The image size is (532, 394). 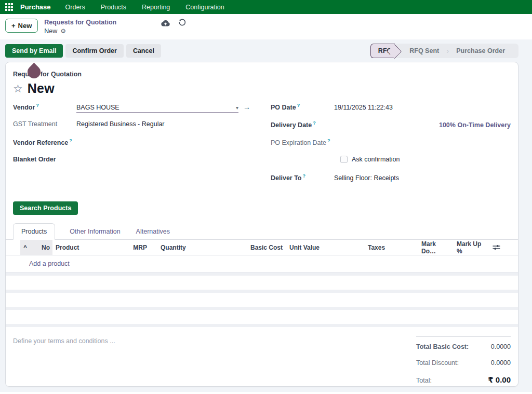 I want to click on column-unit-value: Unit Value, so click(x=324, y=247).